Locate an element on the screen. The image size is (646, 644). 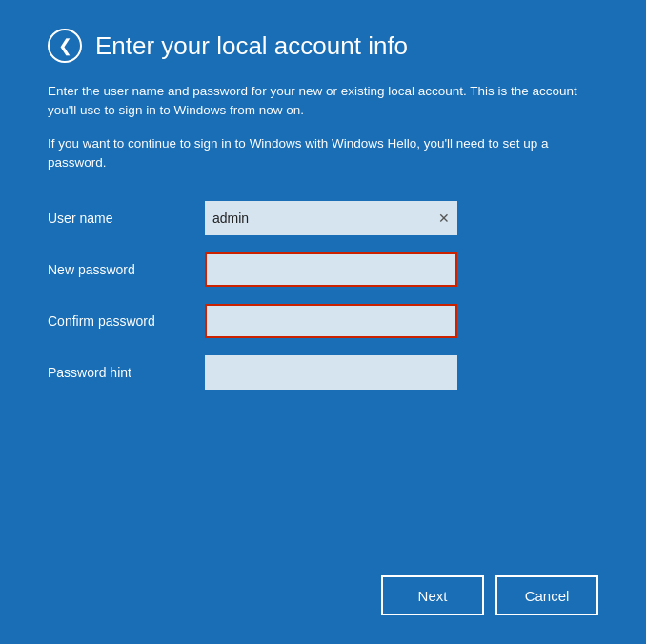
password-hint-input-wrapper is located at coordinates (332, 372).